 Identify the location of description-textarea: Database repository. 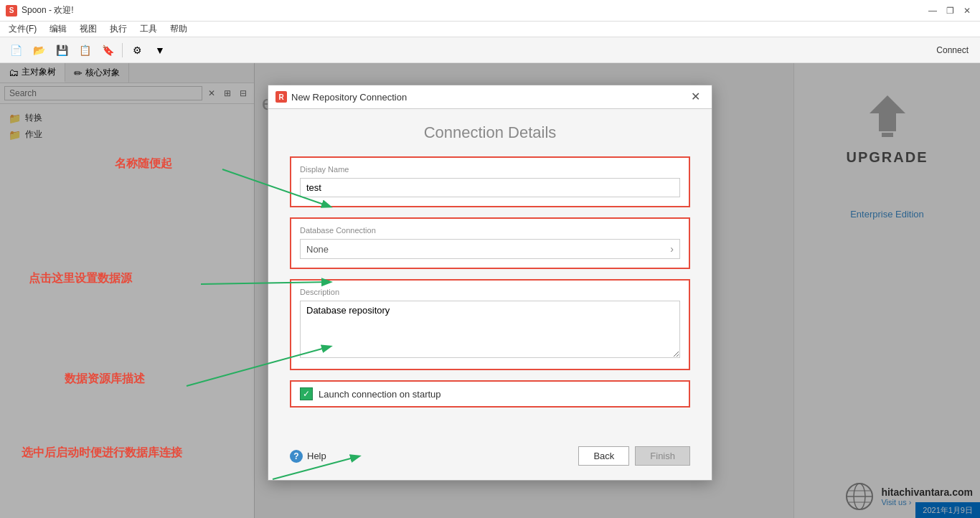
(490, 329).